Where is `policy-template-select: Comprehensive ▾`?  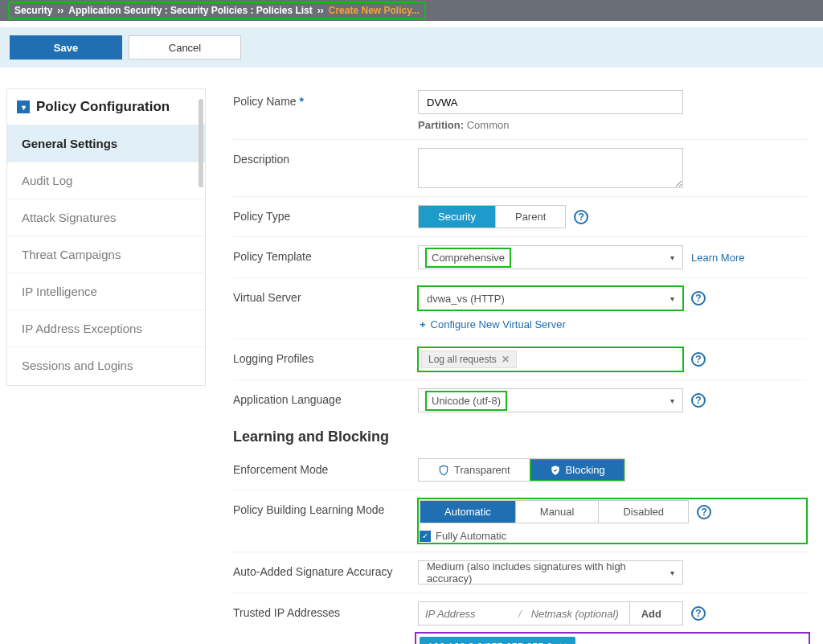 policy-template-select: Comprehensive ▾ is located at coordinates (551, 257).